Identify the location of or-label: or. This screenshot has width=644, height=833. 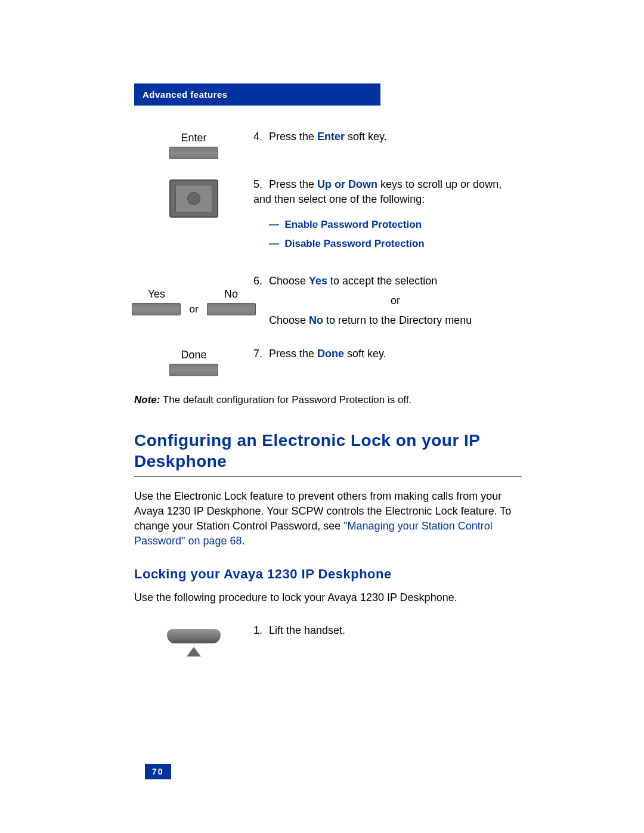
(193, 309).